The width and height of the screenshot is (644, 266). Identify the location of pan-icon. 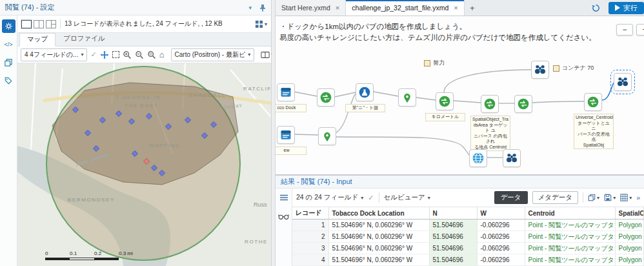
(105, 55).